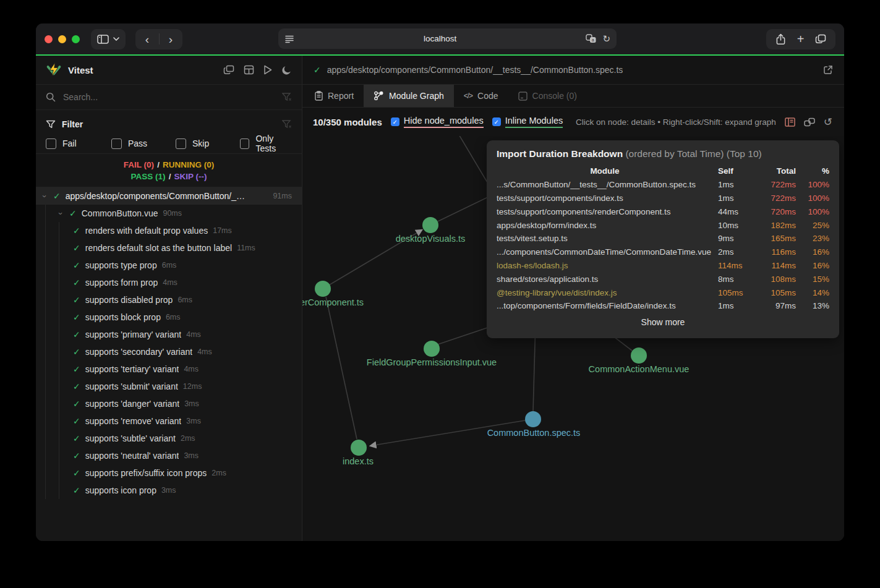  I want to click on dark-mode-moon-icon, so click(287, 70).